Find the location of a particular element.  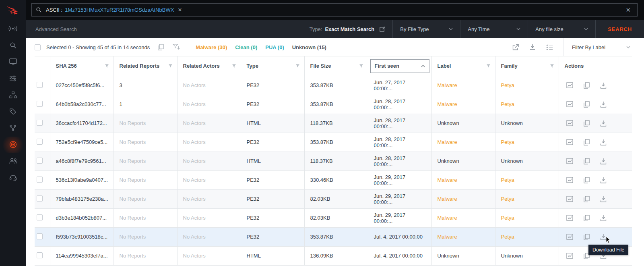

sidebar-item-labels is located at coordinates (13, 112).